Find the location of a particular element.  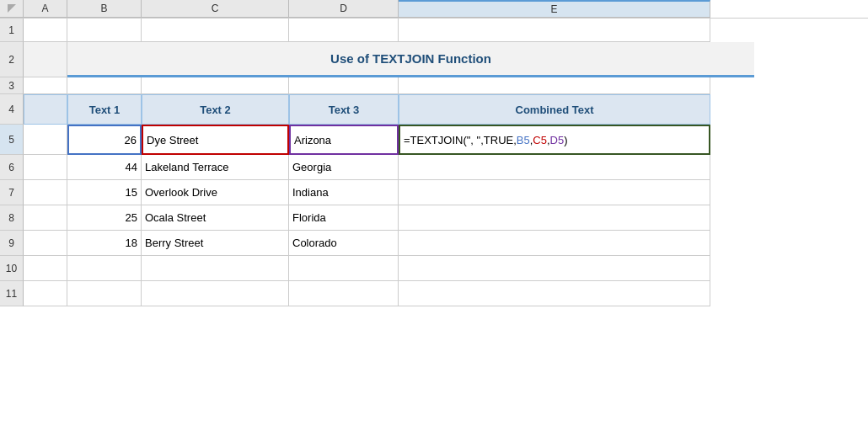

cell-d1 is located at coordinates (344, 30).